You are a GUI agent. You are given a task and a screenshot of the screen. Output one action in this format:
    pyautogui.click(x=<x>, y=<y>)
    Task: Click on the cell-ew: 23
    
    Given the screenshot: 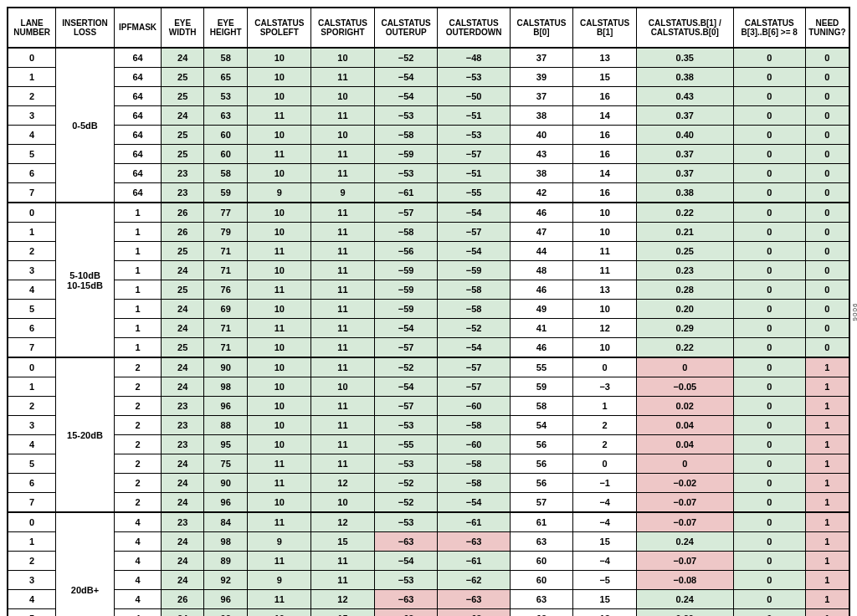 What is the action you would take?
    pyautogui.click(x=182, y=425)
    